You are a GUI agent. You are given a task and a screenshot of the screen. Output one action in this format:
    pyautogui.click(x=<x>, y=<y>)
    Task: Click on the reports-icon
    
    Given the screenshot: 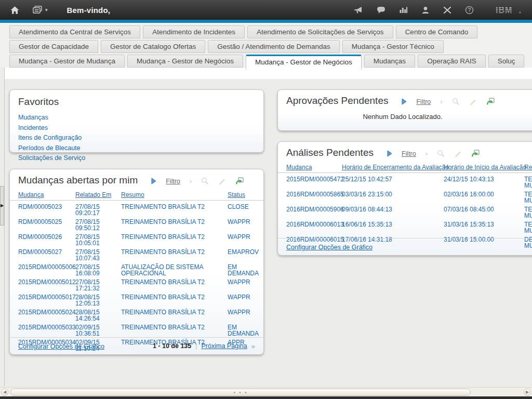 What is the action you would take?
    pyautogui.click(x=403, y=10)
    